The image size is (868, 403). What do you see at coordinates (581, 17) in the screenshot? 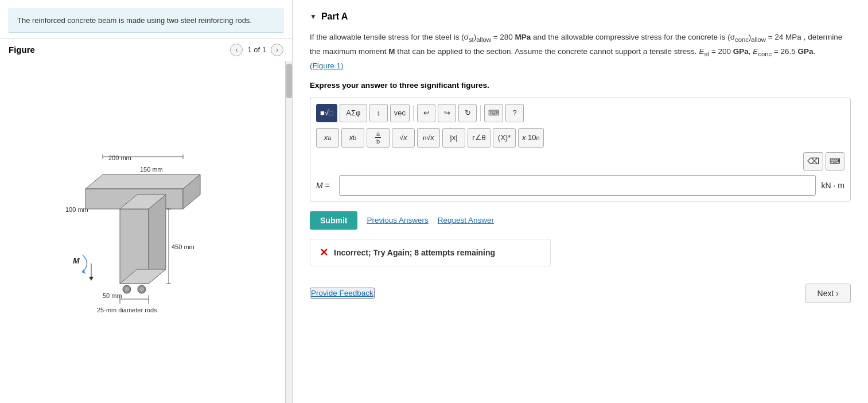
I see `part-header: ▼ Part A` at bounding box center [581, 17].